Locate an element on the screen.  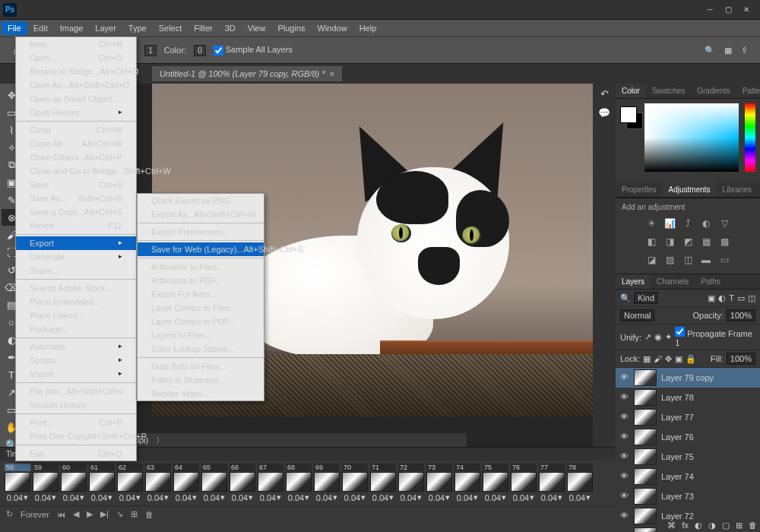
workspace-icon: ▦ is located at coordinates (728, 50).